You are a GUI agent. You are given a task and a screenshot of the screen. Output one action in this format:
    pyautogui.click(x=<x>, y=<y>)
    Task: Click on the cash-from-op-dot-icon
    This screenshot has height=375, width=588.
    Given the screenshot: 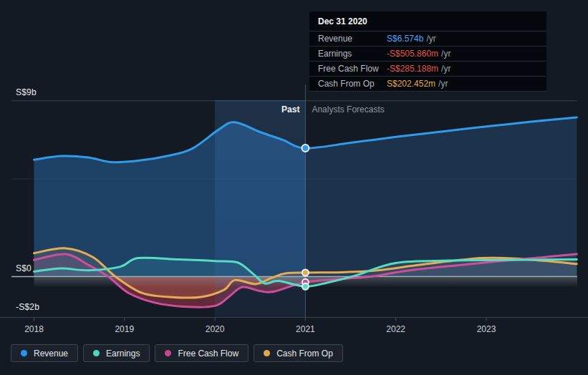 What is the action you would take?
    pyautogui.click(x=266, y=354)
    